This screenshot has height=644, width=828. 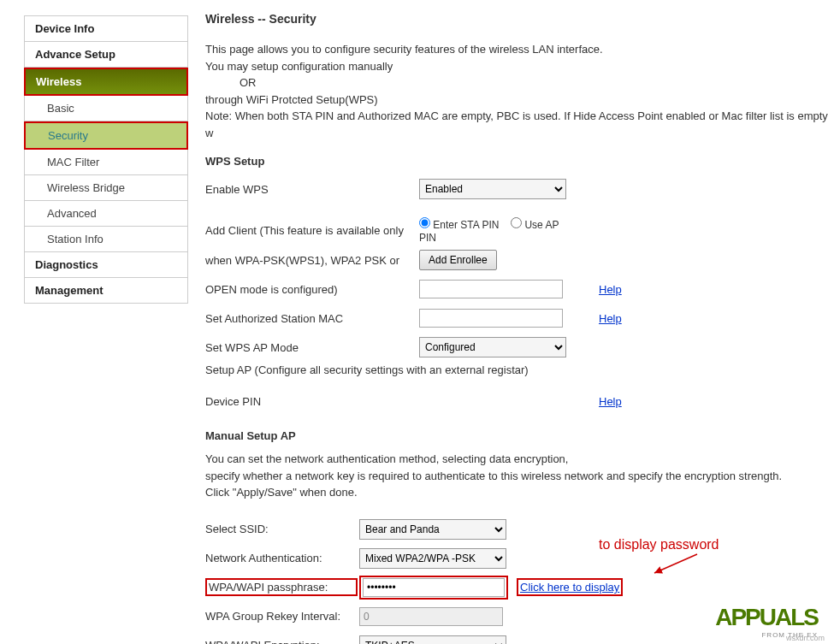 I want to click on sidebar-item-station-info: Station Info, so click(x=106, y=239).